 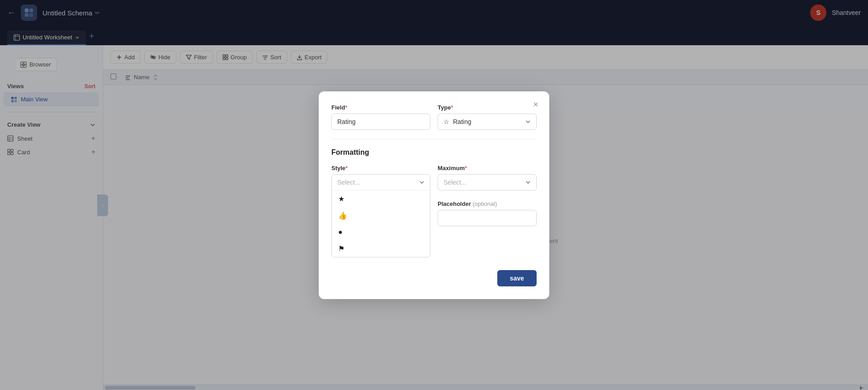 I want to click on formatting-title: Formatting, so click(x=434, y=152).